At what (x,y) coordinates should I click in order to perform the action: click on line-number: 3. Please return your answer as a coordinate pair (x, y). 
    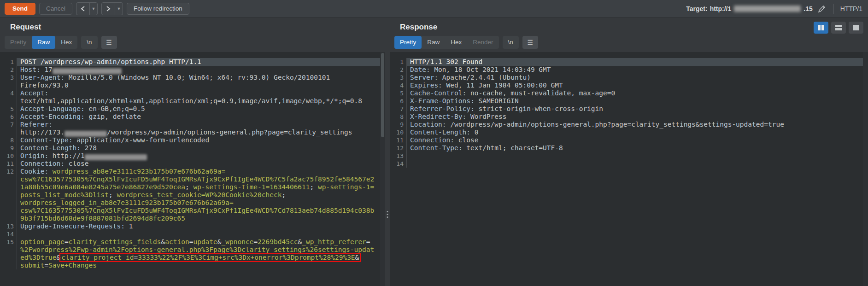
    Looking at the image, I should click on (8, 77).